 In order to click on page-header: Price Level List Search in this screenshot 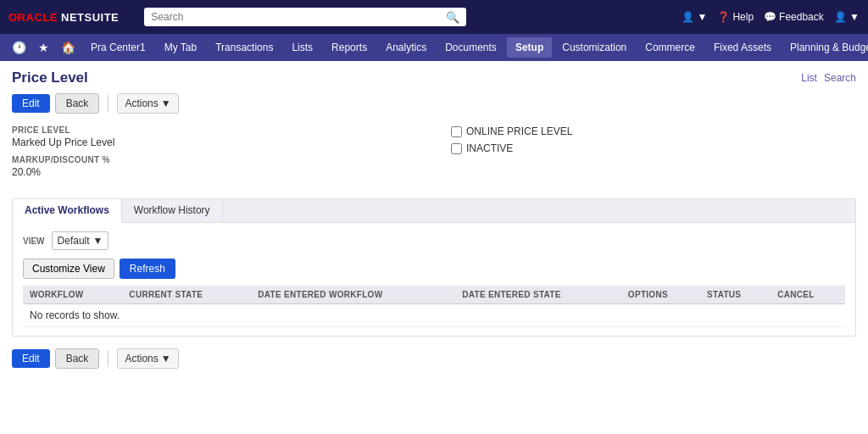, I will do `click(434, 78)`.